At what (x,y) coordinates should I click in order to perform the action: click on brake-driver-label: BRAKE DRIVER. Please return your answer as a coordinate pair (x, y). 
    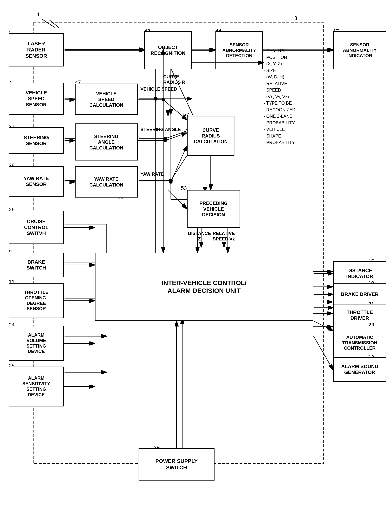
    Looking at the image, I should click on (360, 294).